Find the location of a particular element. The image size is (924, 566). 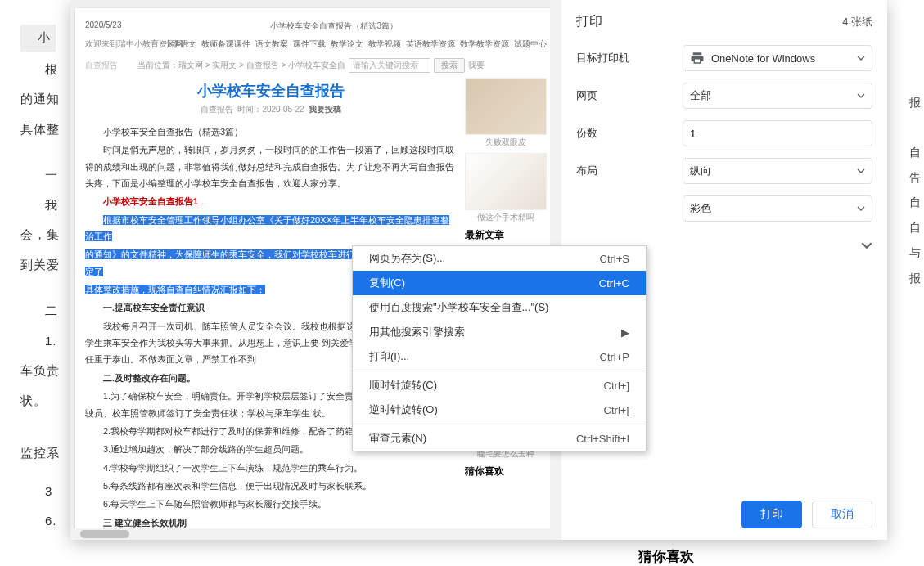

cm-save-as: 网页另存为(S)...Ctrl+S is located at coordinates (499, 258).